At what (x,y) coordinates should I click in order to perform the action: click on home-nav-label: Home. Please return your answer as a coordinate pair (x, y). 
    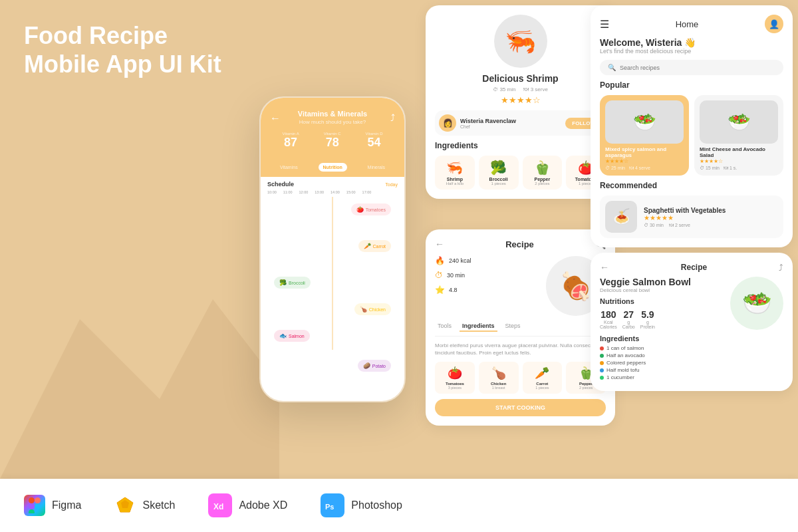
    Looking at the image, I should click on (688, 24).